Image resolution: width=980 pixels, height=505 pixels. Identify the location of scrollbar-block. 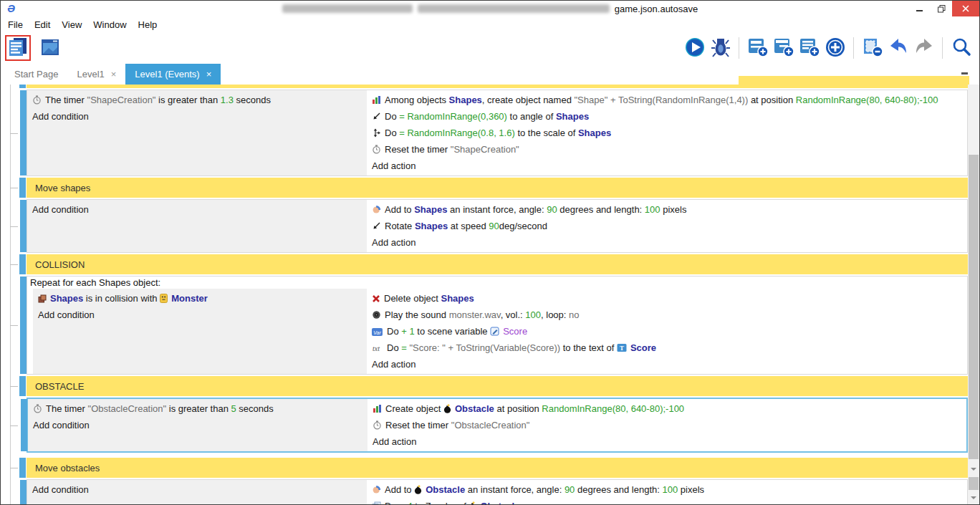
(974, 484).